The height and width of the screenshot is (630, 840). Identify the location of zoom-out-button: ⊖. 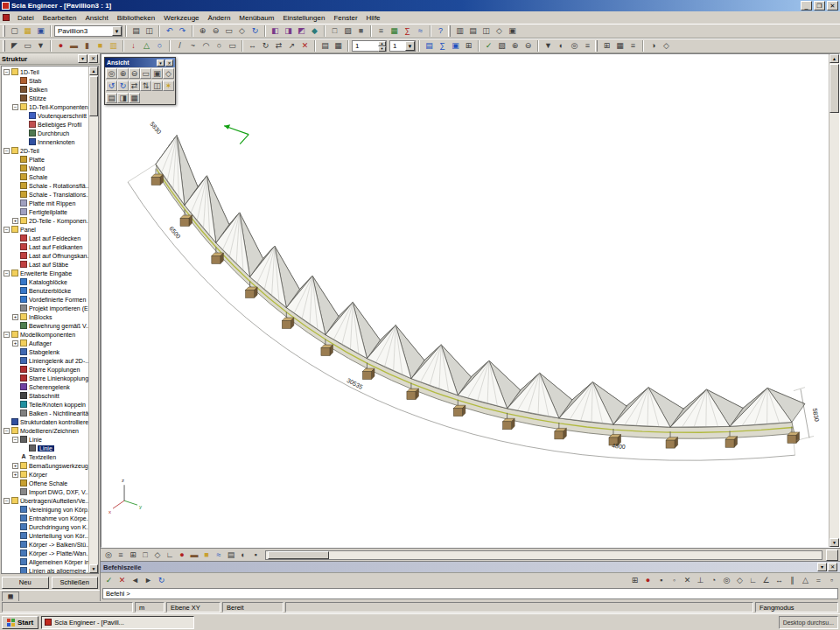
(215, 32).